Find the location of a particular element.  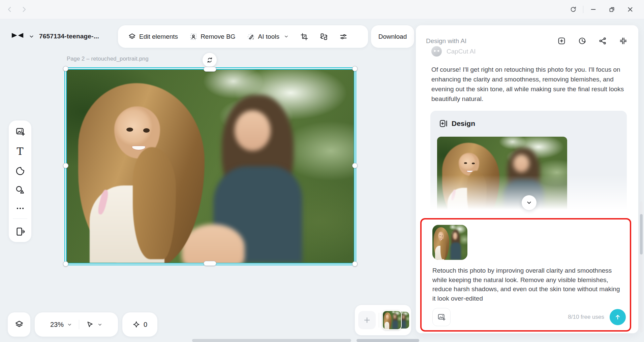

zoom-level: 23% is located at coordinates (57, 324).